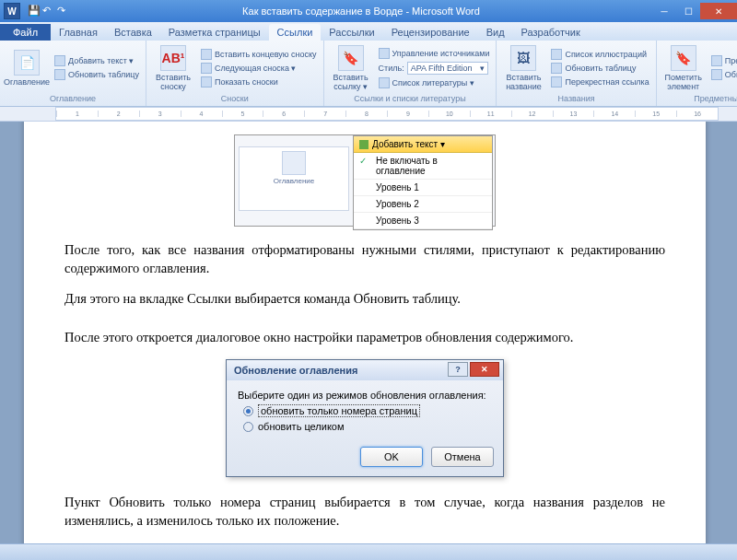 This screenshot has width=737, height=560. Describe the element at coordinates (384, 53) in the screenshot. I see `sources-icon` at that location.